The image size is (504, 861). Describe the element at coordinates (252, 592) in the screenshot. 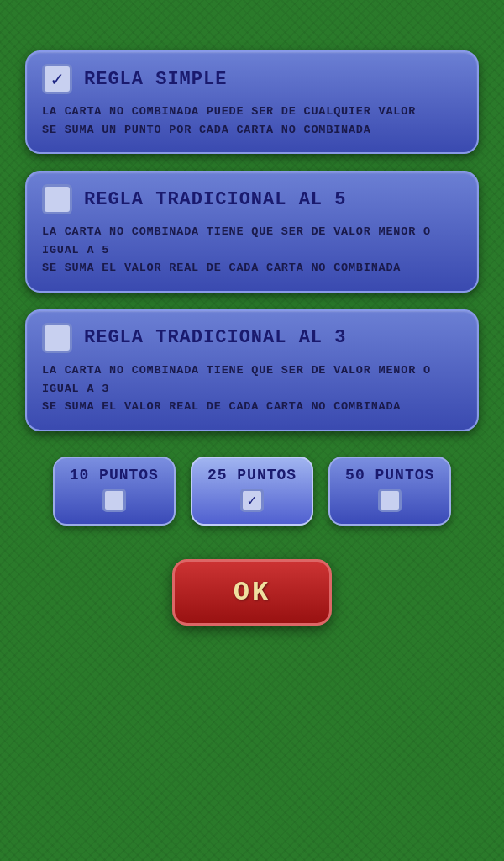

I see `ok-button: OK` at that location.